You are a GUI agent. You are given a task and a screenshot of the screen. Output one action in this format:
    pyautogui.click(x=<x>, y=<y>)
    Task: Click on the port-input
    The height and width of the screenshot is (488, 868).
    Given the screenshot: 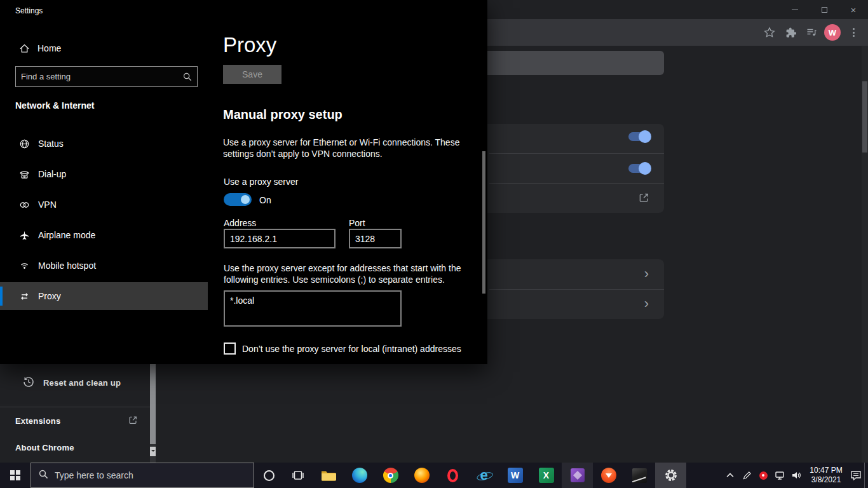 What is the action you would take?
    pyautogui.click(x=375, y=239)
    